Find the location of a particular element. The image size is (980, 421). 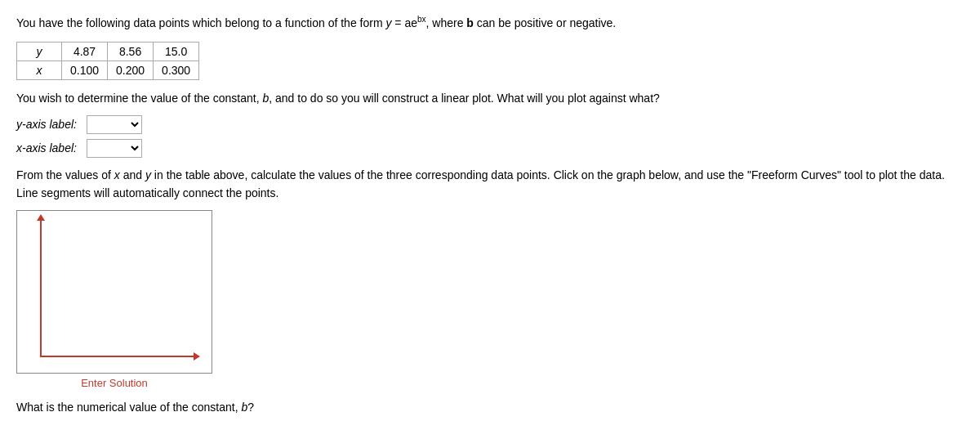

table-x-value-2: 0.300 is located at coordinates (176, 70).